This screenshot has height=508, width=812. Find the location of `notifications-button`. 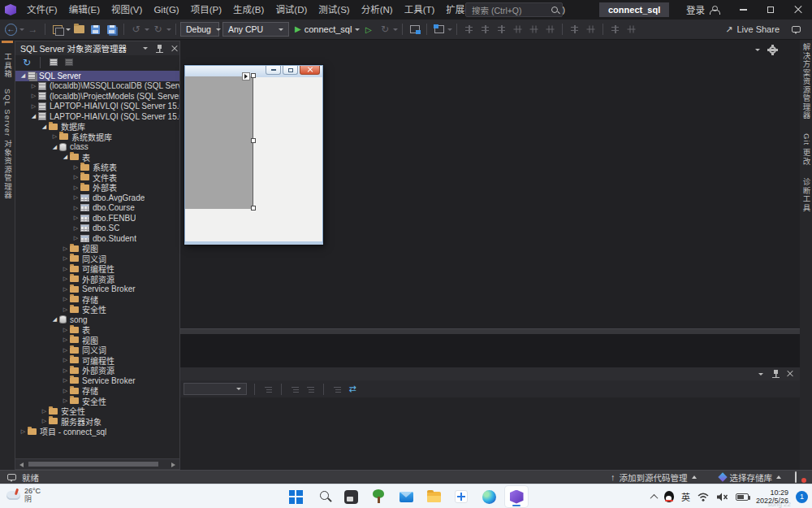

notifications-button is located at coordinates (800, 477).